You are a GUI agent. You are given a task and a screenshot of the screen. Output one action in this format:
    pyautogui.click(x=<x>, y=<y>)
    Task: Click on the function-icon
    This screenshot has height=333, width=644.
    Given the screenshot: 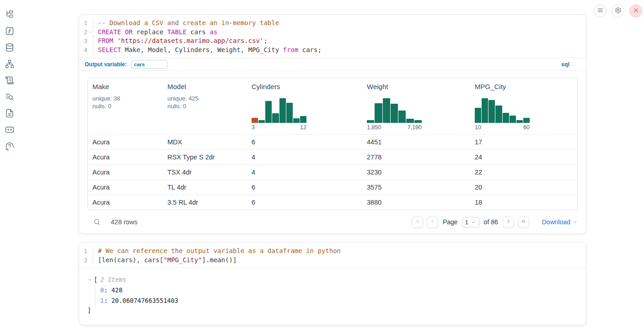 What is the action you would take?
    pyautogui.click(x=10, y=31)
    